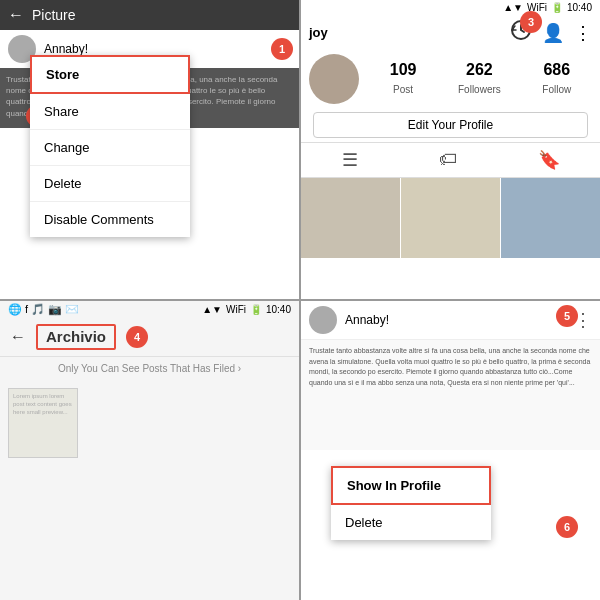 This screenshot has height=600, width=600. I want to click on following-count: 686, so click(556, 70).